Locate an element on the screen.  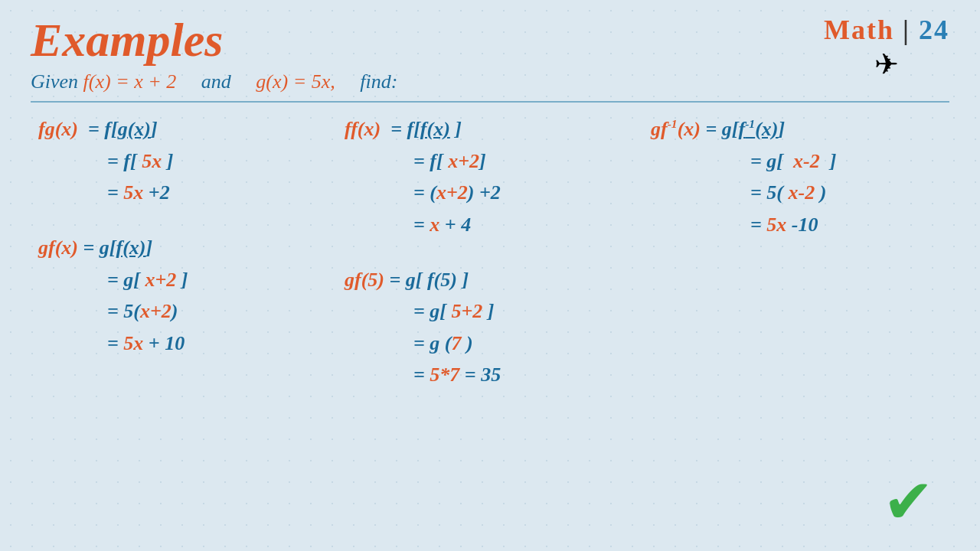
gf-expression: gf(x) = g[f(x)] = g[ x+2 ] = 5(x+2) = 5x… is located at coordinates (184, 295).